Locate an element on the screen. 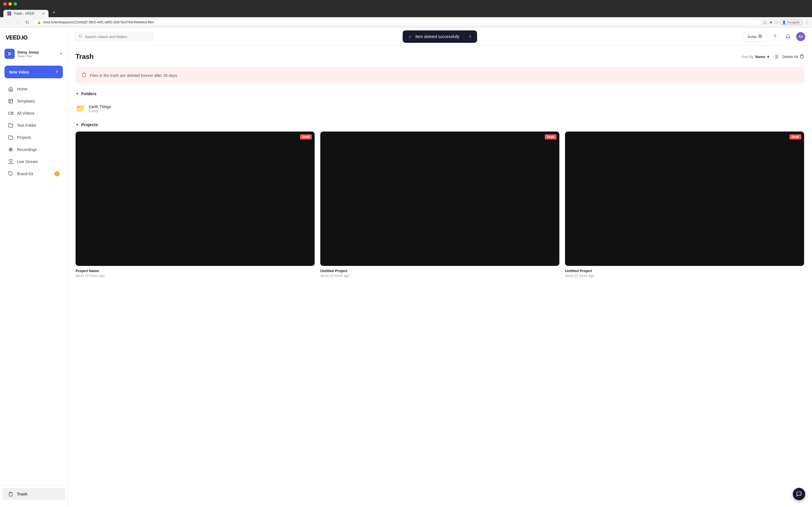 This screenshot has height=507, width=812. sidebar-item-trash: Trash is located at coordinates (34, 494).